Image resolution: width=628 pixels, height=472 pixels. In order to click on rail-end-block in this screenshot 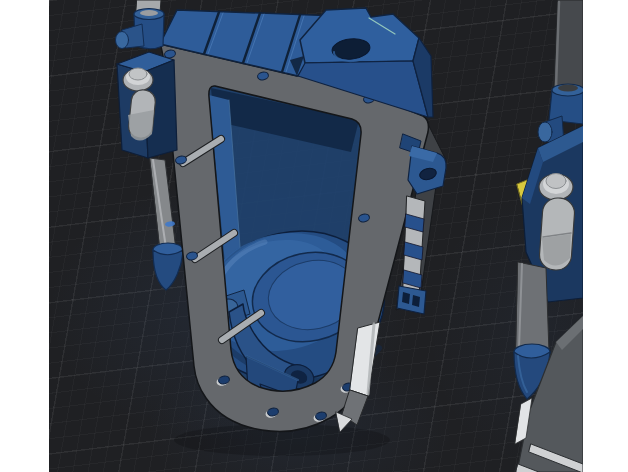, I will do `click(412, 300)`.